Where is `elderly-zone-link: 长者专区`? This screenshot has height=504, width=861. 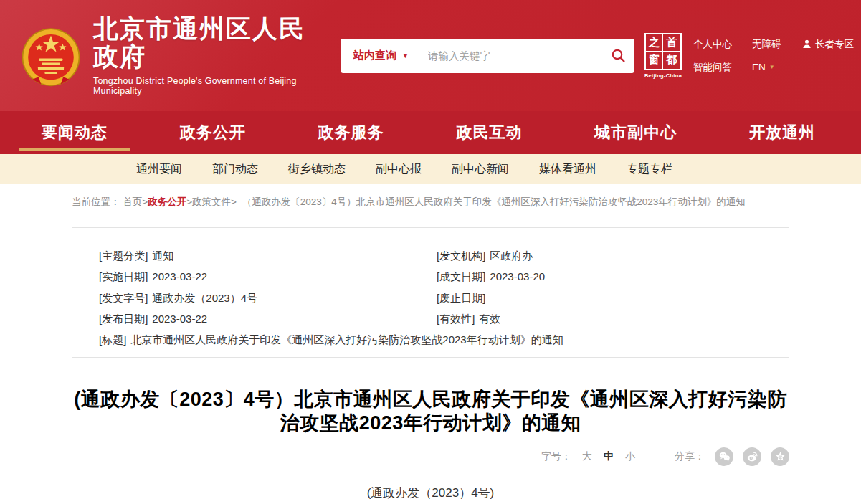
elderly-zone-link: 长者专区 is located at coordinates (828, 44).